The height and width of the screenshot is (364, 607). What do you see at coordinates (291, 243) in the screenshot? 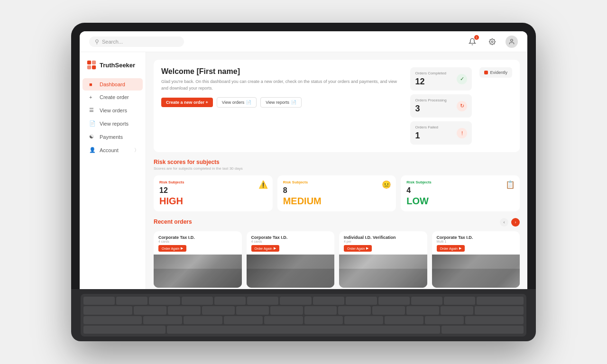
I see `order-card-2-top: Corporate Tax I.D. 4 cards Order Again ▶` at bounding box center [291, 243].